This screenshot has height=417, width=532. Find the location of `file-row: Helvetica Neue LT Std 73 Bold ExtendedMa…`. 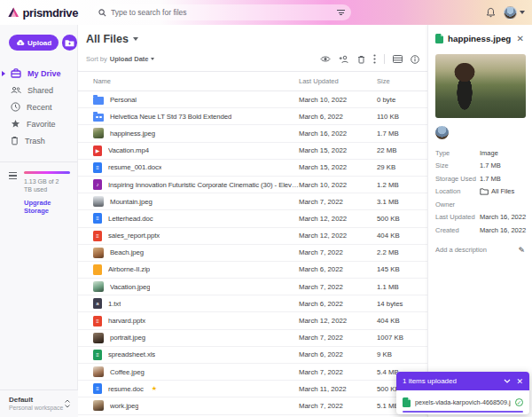

file-row: Helvetica Neue LT Std 73 Bold ExtendedMa… is located at coordinates (253, 117).